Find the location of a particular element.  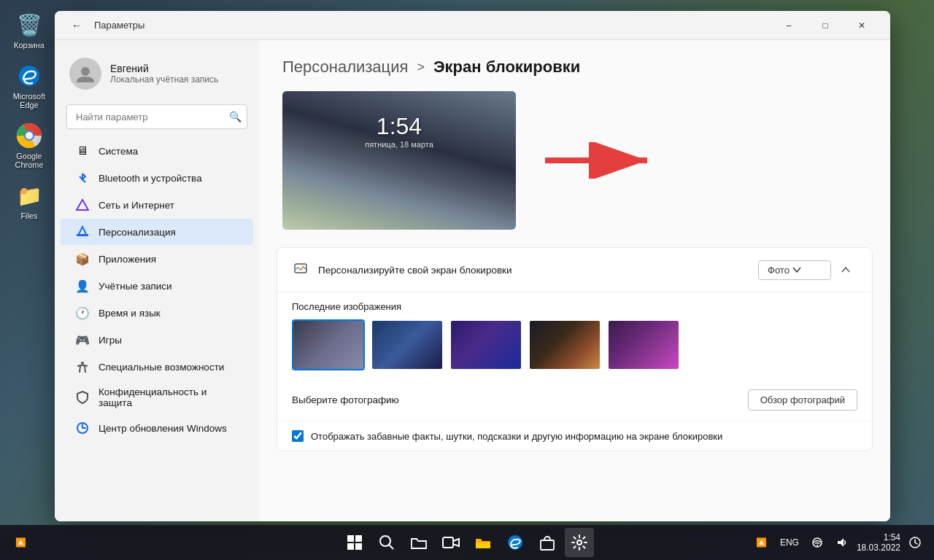

panel-expand-button is located at coordinates (846, 270).